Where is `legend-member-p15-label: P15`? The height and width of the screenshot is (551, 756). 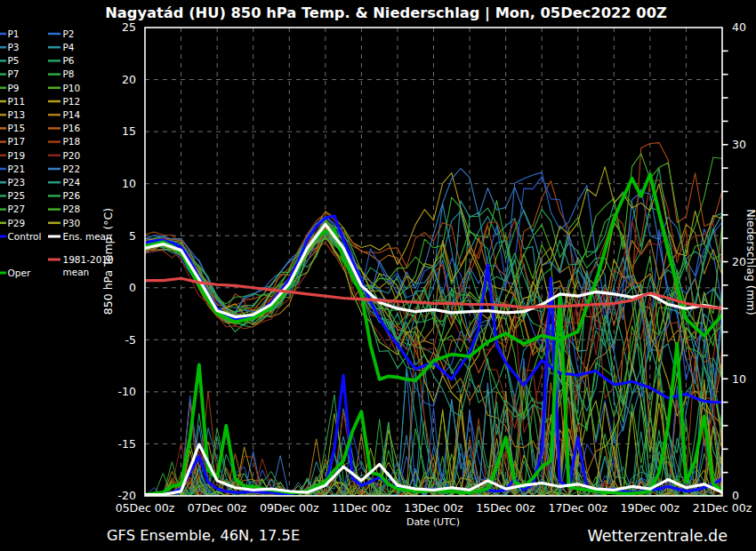 legend-member-p15-label: P15 is located at coordinates (17, 128).